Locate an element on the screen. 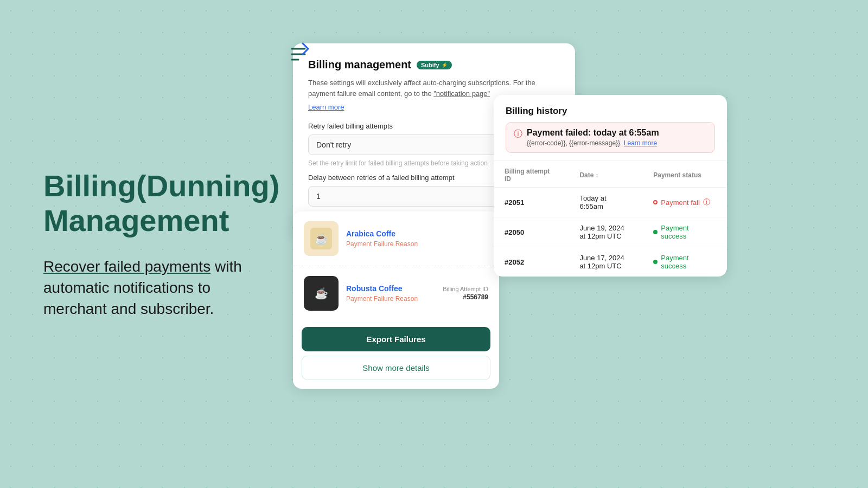 The image size is (868, 488). nav-arrow-decoration is located at coordinates (298, 55).